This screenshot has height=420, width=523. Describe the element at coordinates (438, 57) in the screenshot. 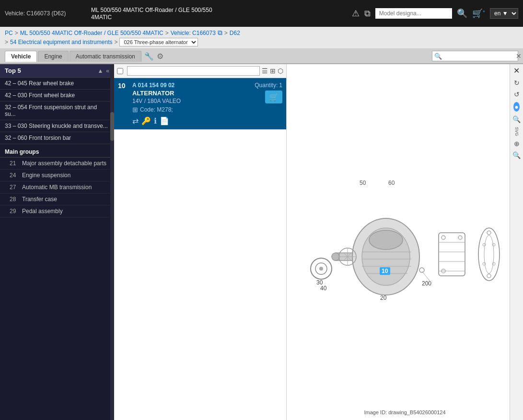

I see `tab-search-icon: 🔍` at that location.